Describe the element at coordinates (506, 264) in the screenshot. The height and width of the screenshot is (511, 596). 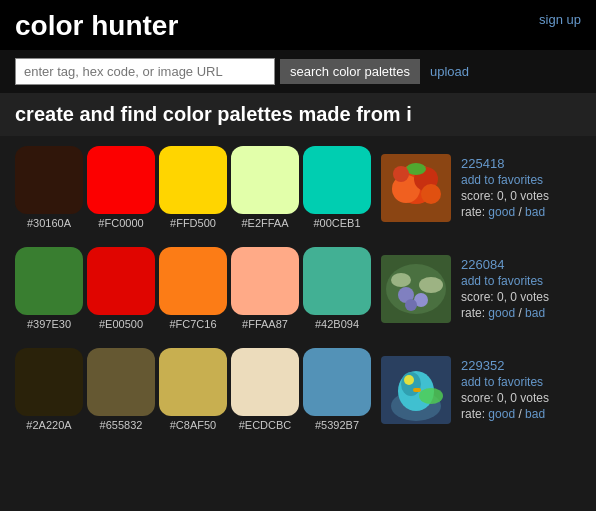
I see `palette-id-link: 226084` at that location.